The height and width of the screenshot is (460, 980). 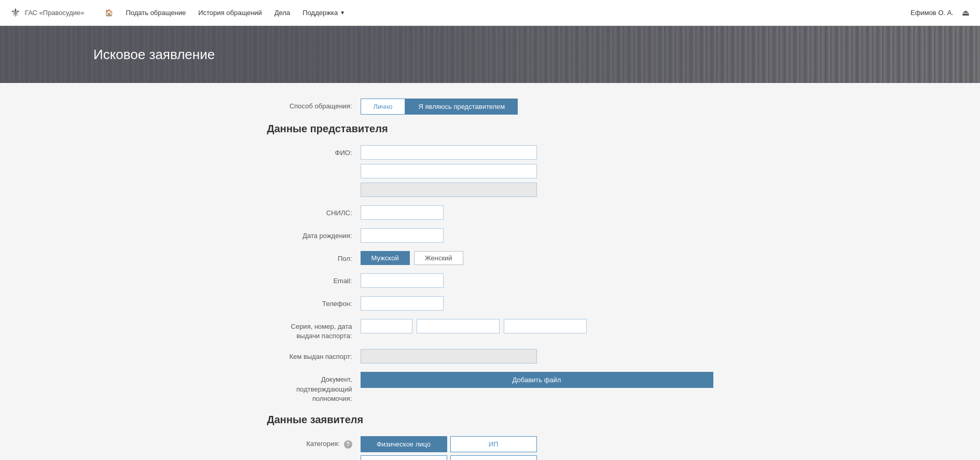 I want to click on rep-snils-row: СНИЛС:, so click(x=490, y=213).